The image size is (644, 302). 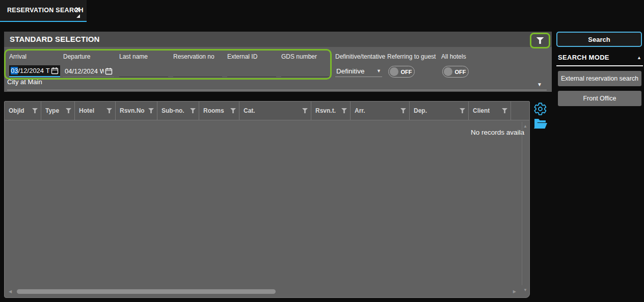 What do you see at coordinates (420, 111) in the screenshot?
I see `column-label: Dep.` at bounding box center [420, 111].